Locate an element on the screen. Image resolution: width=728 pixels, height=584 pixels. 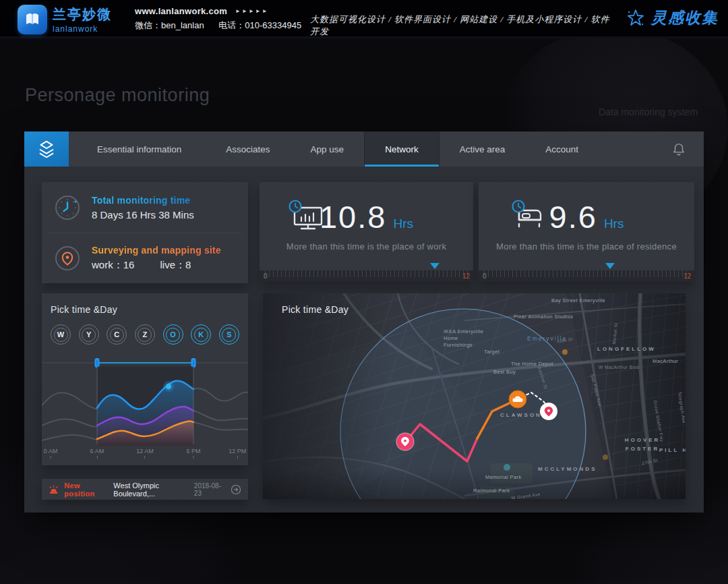
alert-date: 2018-08-23 is located at coordinates (210, 490).